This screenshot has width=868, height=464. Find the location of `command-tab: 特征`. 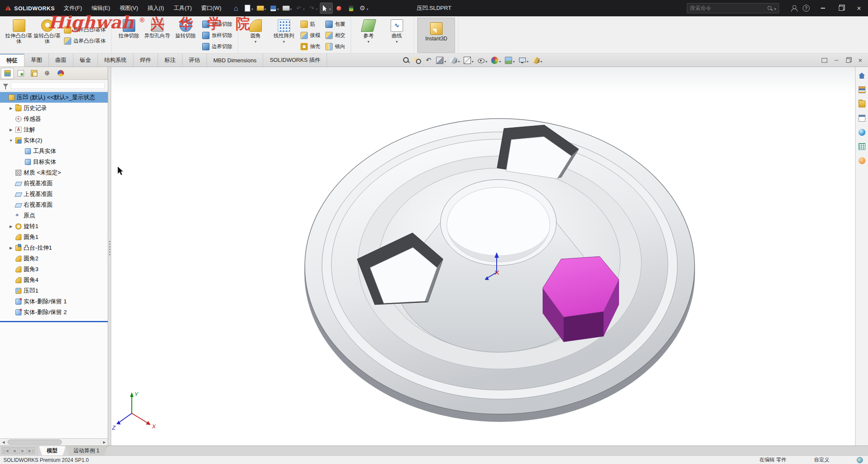

command-tab: 特征 is located at coordinates (12, 60).